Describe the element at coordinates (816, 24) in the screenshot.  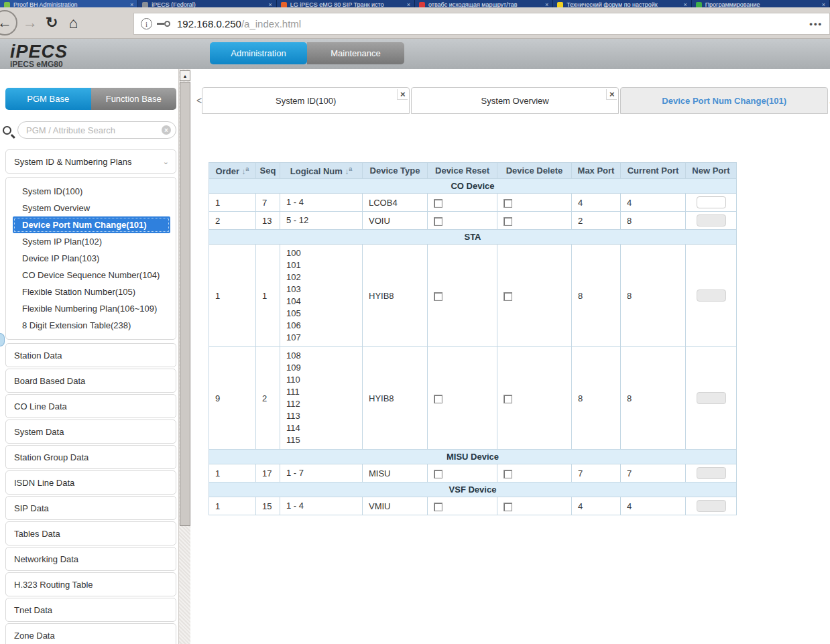
I see `page-actions-icon: •••` at that location.